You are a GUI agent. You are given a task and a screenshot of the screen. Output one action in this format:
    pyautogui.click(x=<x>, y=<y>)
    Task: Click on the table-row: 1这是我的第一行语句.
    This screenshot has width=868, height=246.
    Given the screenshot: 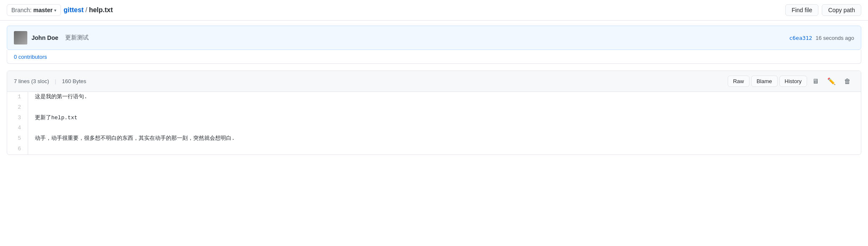 What is the action you would take?
    pyautogui.click(x=434, y=97)
    